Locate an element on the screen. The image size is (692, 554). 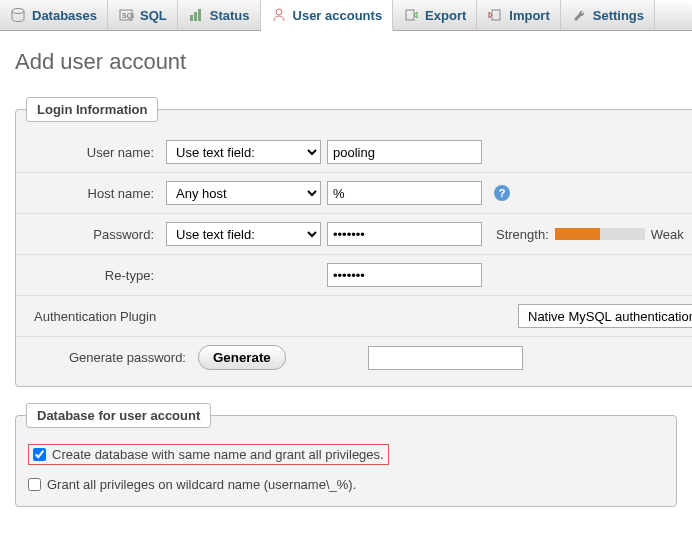
row-generate: Generate password: Generate is located at coordinates (354, 358).